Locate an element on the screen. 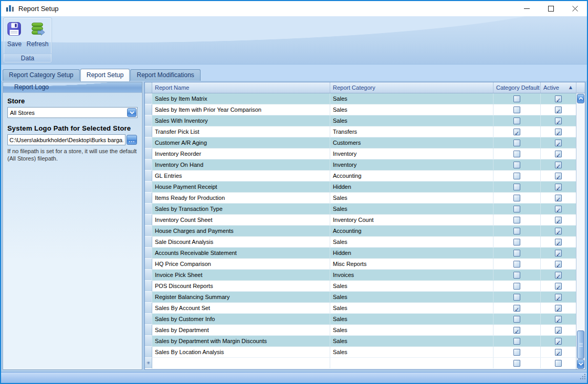  tab-report-setup: Report Setup is located at coordinates (105, 75).